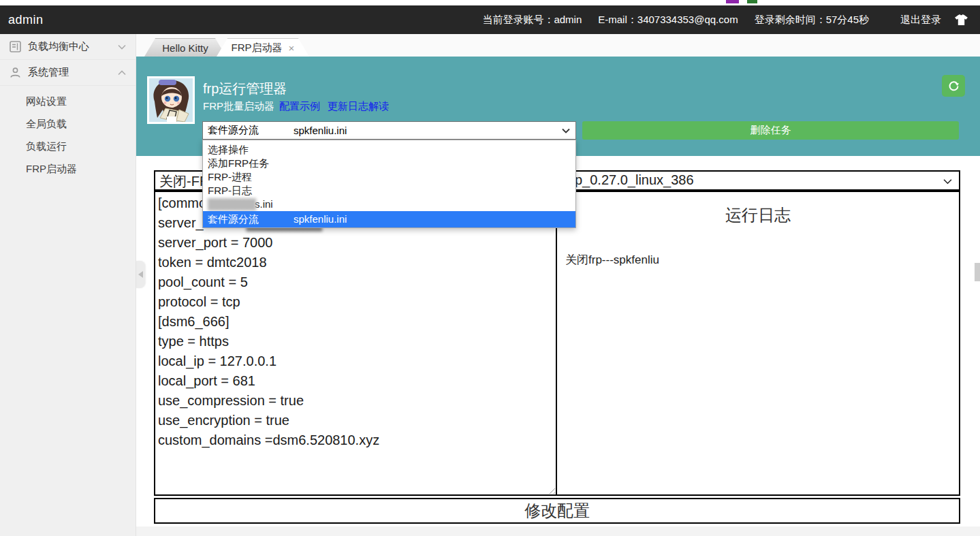 Image resolution: width=980 pixels, height=536 pixels. I want to click on config-line: type = https, so click(355, 342).